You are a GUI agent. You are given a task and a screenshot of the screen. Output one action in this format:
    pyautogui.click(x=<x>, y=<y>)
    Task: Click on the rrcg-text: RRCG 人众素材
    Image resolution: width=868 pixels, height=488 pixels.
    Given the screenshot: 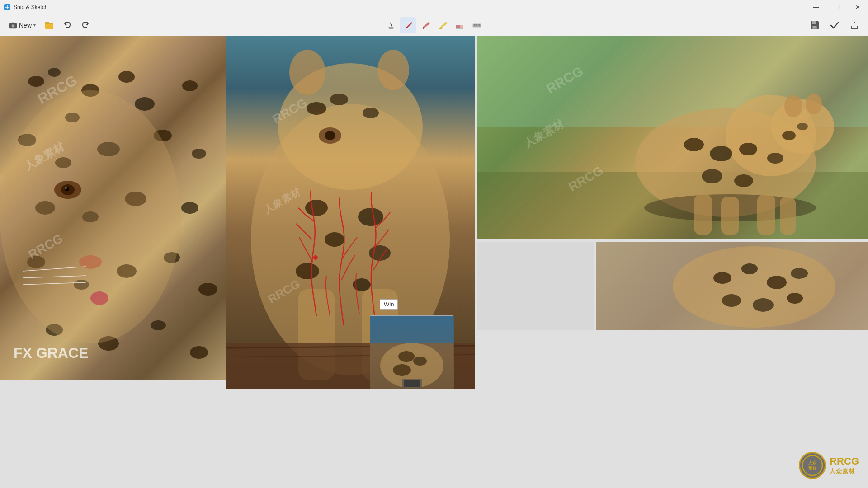 What is the action you would take?
    pyautogui.click(x=844, y=465)
    